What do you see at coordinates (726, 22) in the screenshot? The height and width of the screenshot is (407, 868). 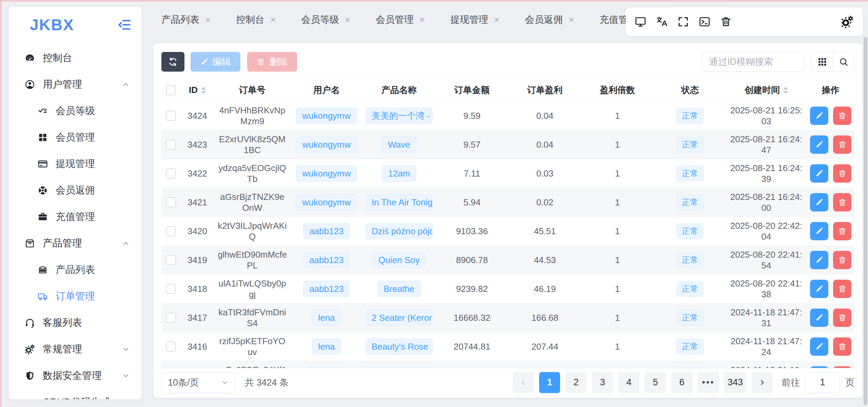 I see `trash-icon` at bounding box center [726, 22].